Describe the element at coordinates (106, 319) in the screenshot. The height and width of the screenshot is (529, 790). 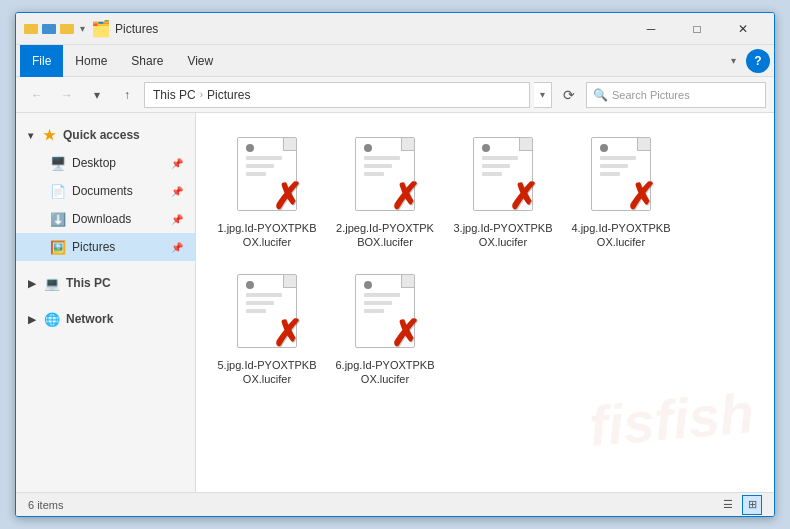
I see `sidebar-network: ▶ 🌐 Network` at that location.